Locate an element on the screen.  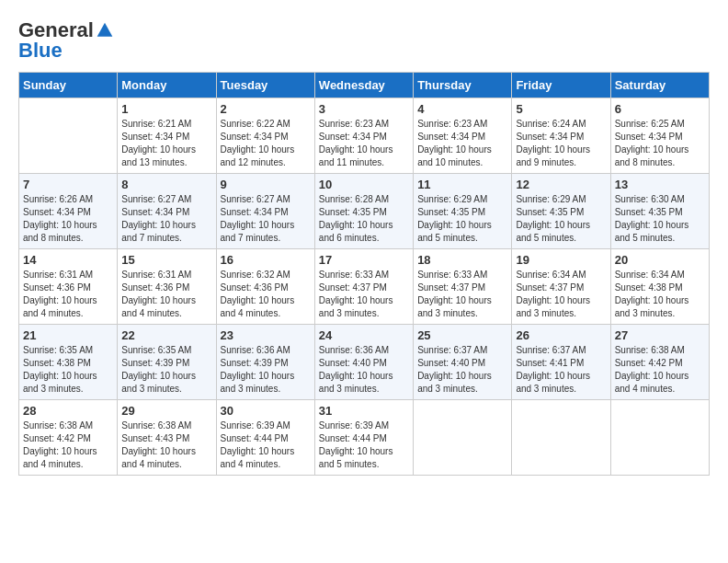
day-number: 16 is located at coordinates (266, 259).